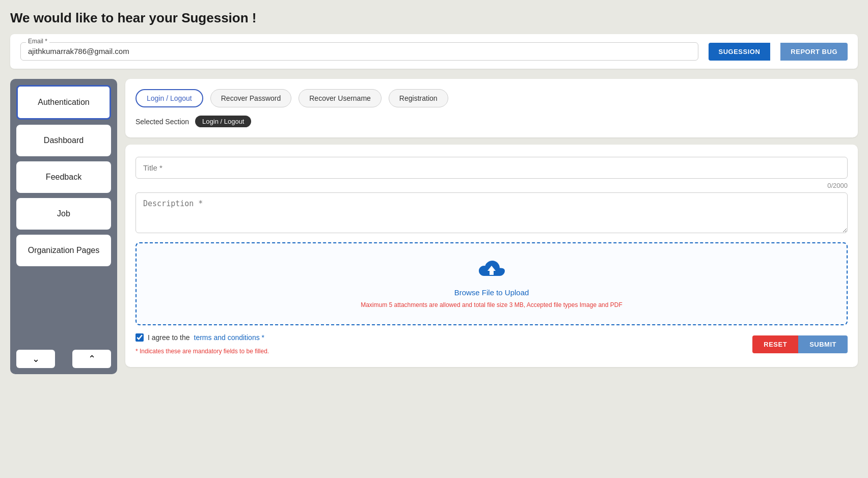 This screenshot has width=868, height=478. Describe the element at coordinates (434, 51) in the screenshot. I see `email-bar: Email * ajithkumarrak786@gmail.com SUGES…` at that location.